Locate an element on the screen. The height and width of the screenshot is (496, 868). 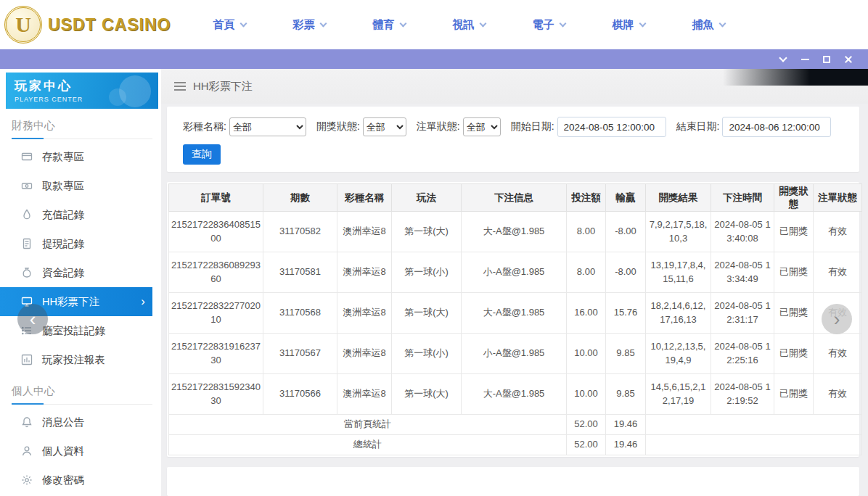
start-date-input is located at coordinates (612, 127).